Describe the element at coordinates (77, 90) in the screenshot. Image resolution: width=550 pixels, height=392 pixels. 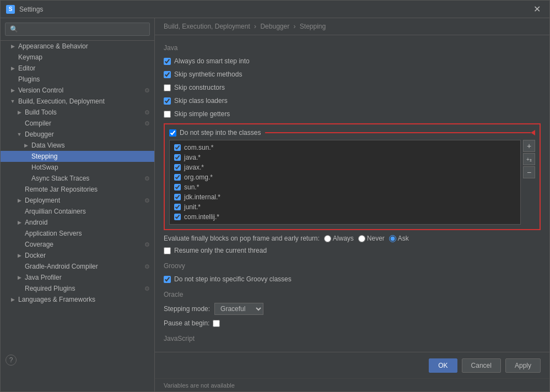
I see `sidebar-item-version-control: Version Control ⚙` at that location.